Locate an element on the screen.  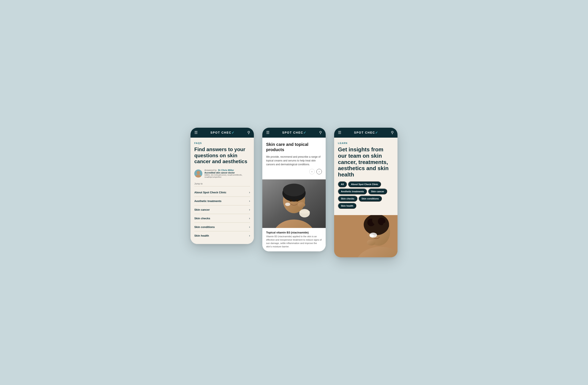
jump-list: About Spot Check Clinic › Aesthetic trea… is located at coordinates (222, 214).